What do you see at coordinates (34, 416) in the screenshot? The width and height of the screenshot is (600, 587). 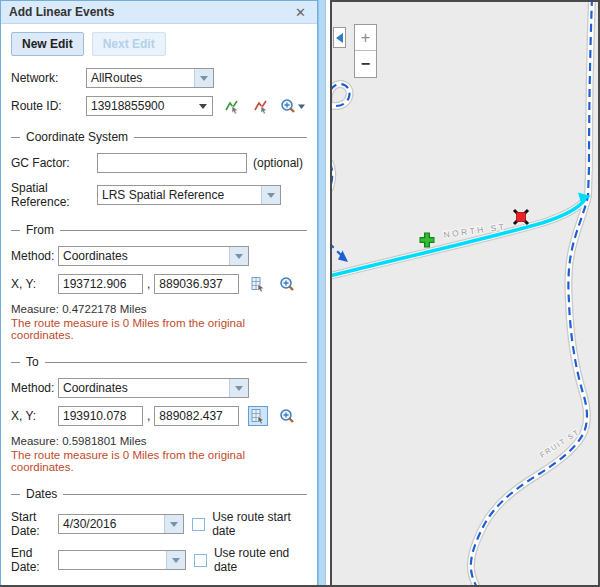 I see `to-xy-label: X, Y:` at bounding box center [34, 416].